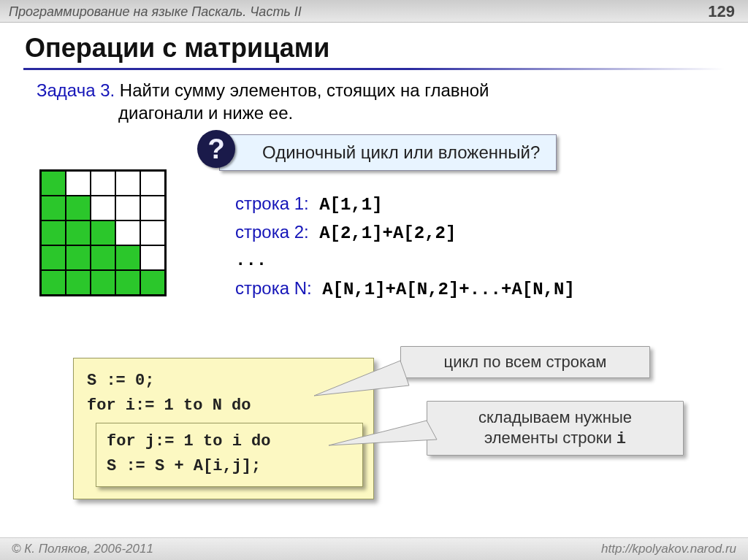 Image resolution: width=748 pixels, height=560 pixels. Describe the element at coordinates (83, 549) in the screenshot. I see `footer-left: © К. Поляков, 2006-2011` at that location.